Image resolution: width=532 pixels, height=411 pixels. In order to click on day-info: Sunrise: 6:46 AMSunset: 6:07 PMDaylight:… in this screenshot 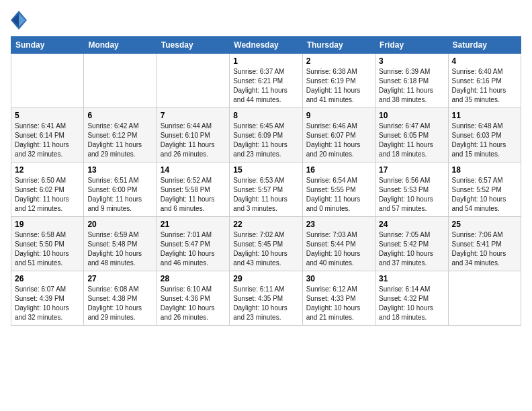, I will do `click(339, 140)`.